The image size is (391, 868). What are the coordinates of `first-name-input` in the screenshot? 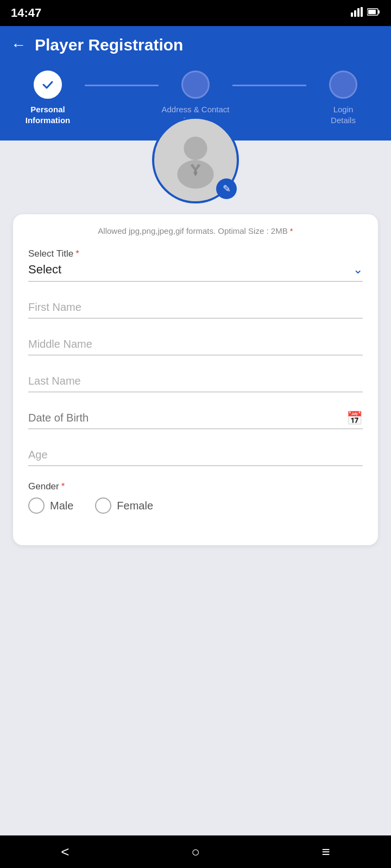 It's located at (195, 308).